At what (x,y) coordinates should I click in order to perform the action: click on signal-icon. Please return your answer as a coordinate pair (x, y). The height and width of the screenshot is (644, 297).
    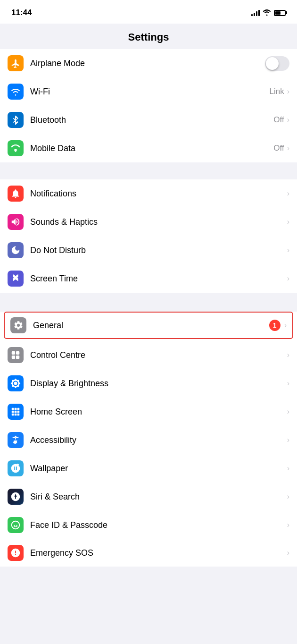
    Looking at the image, I should click on (256, 13).